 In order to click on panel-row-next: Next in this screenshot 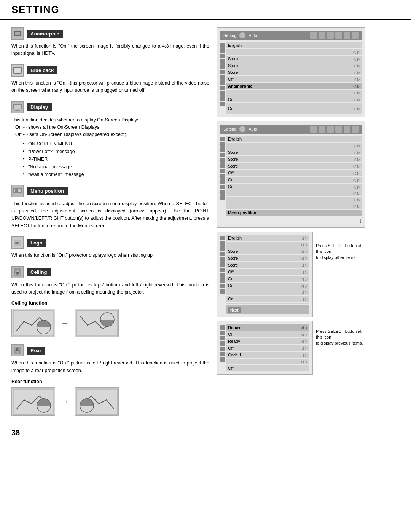, I will do `click(268, 309)`.